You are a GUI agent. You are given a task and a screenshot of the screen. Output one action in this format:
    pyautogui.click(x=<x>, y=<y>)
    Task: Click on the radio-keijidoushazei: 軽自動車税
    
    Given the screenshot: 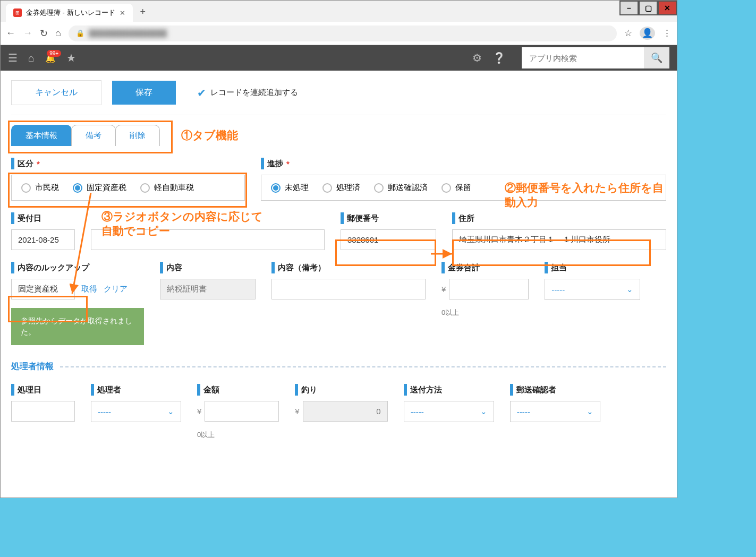 What is the action you would take?
    pyautogui.click(x=167, y=188)
    